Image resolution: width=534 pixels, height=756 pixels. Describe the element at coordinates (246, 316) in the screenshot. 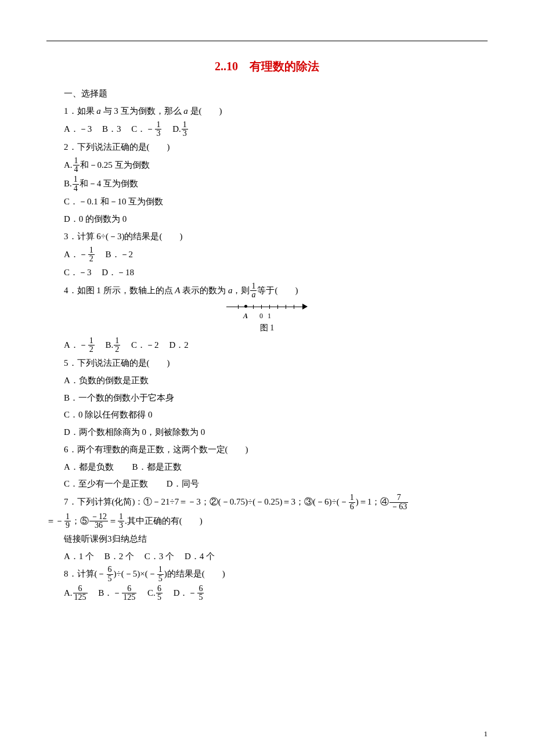

I see `axis-label-a: A` at that location.